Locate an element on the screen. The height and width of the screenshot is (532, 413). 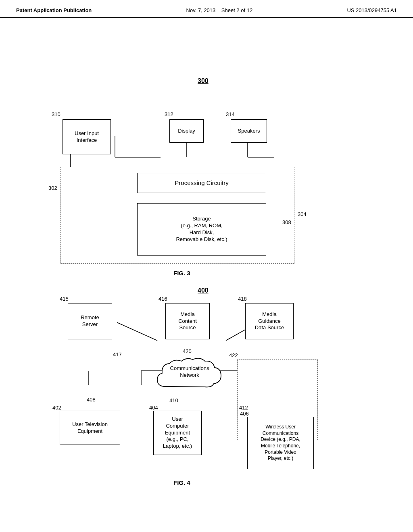
ref-308: 308 is located at coordinates (287, 222).